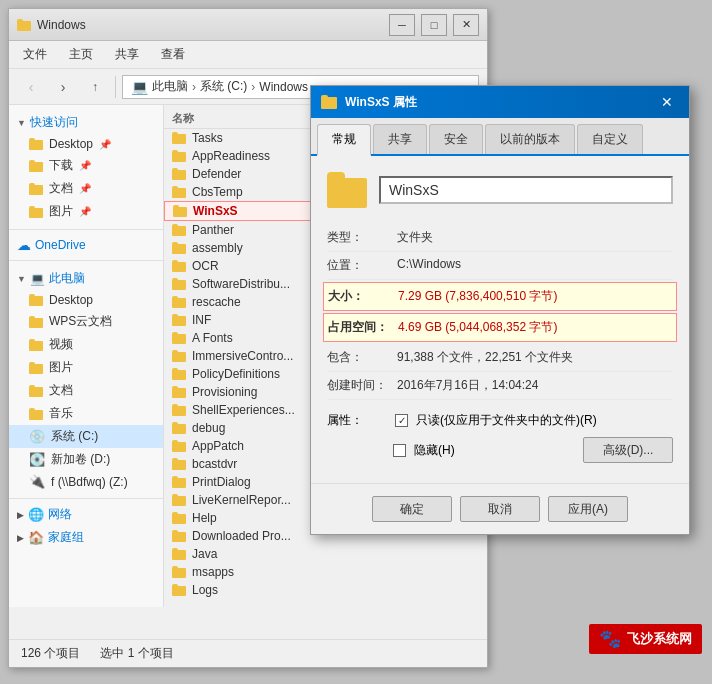 Image resolution: width=712 pixels, height=684 pixels. I want to click on menu-bar: 文件 主页 共享 查看, so click(248, 55).